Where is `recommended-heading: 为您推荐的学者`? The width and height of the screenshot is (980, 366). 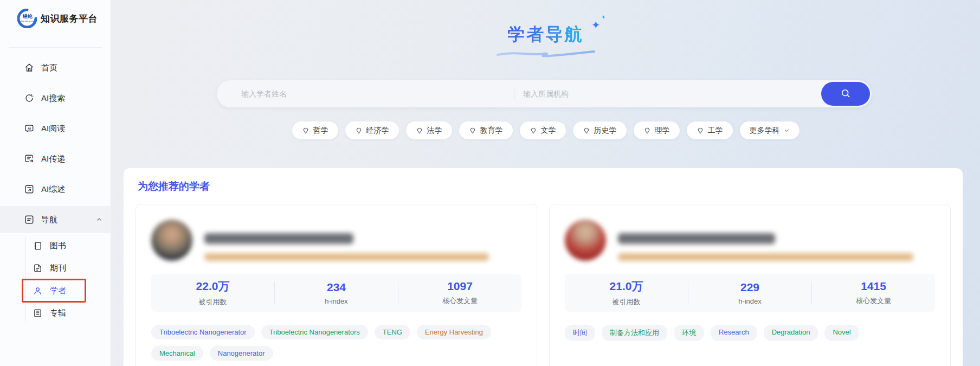 recommended-heading: 为您推荐的学者 is located at coordinates (543, 181).